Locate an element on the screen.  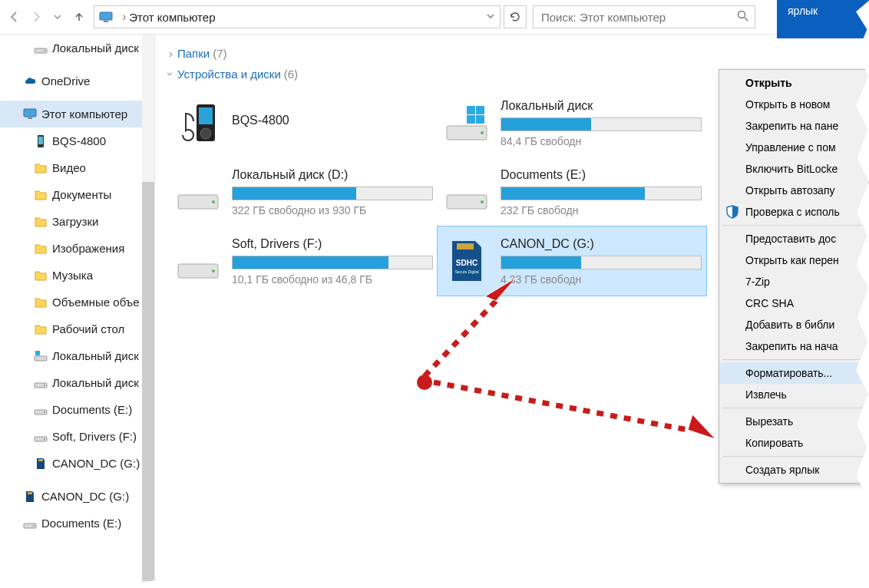
breadcrumb-dropdown is located at coordinates (491, 17).